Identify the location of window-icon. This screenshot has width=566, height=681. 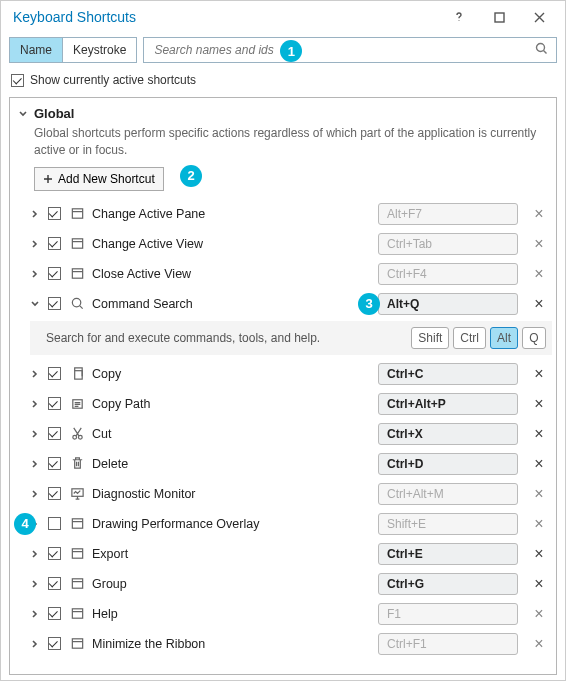
(77, 524).